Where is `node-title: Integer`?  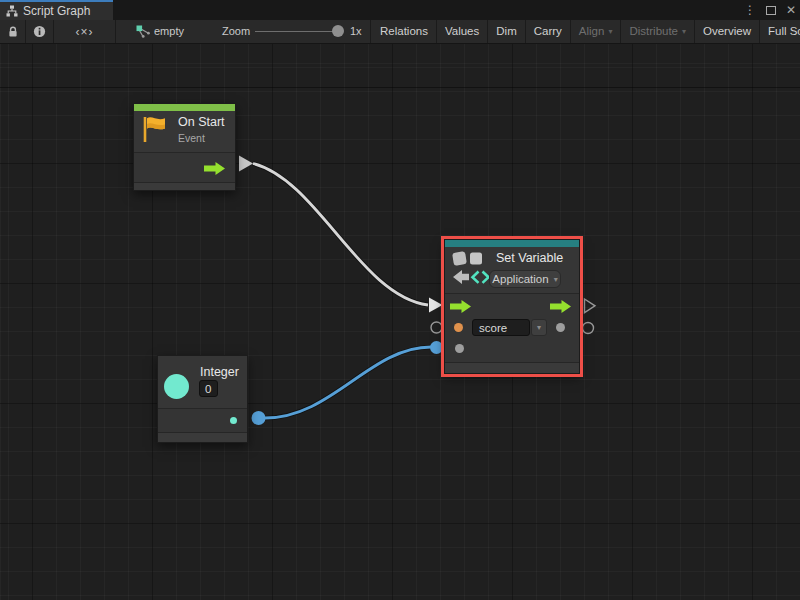 node-title: Integer is located at coordinates (220, 372).